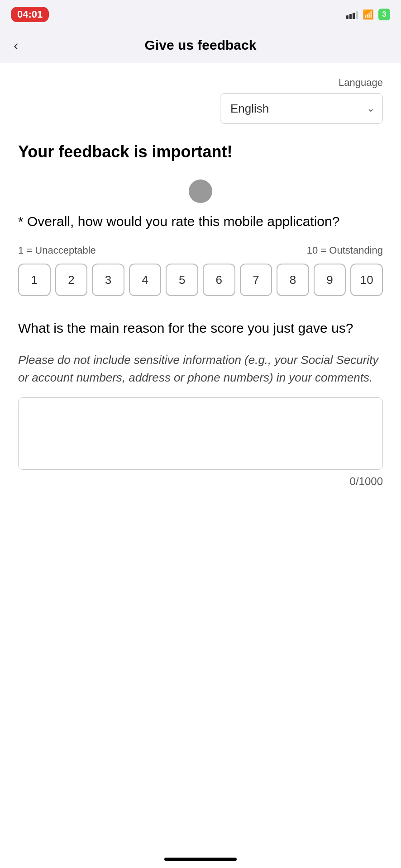 This screenshot has width=401, height=868. I want to click on rating-buttons: 1 2 3 4 5 6 7 8 9 10, so click(200, 280).